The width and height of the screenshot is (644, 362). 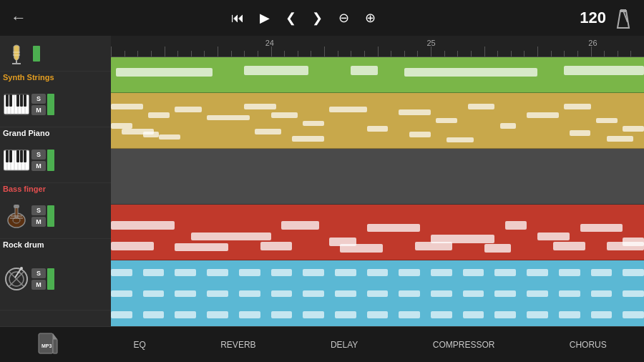 I want to click on back-button: ←, so click(x=19, y=18).